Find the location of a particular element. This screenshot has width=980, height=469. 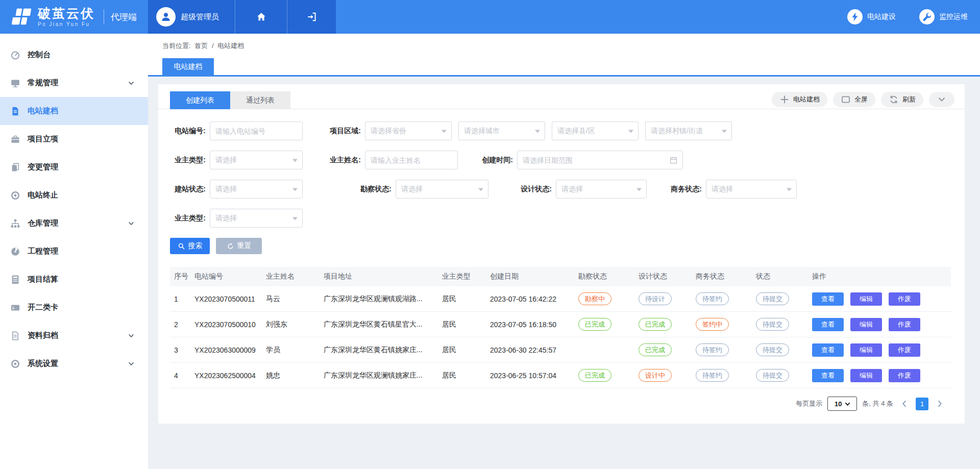

project-icon is located at coordinates (16, 139).